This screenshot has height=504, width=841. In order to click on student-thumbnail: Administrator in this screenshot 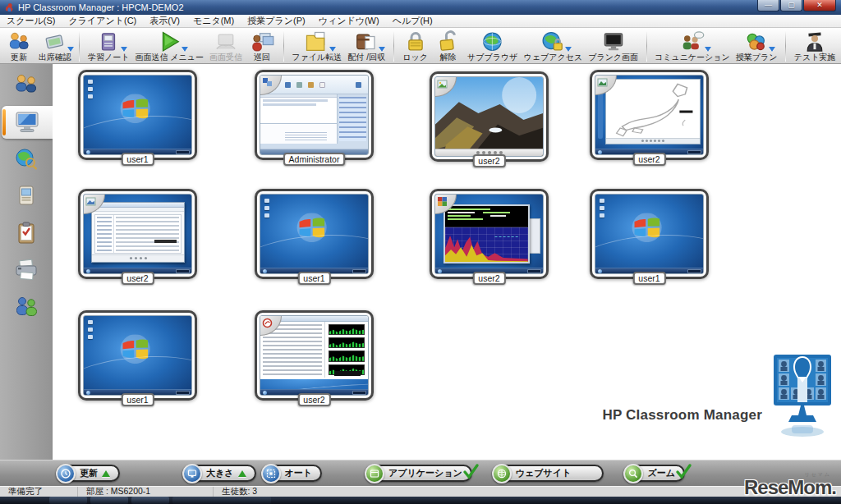, I will do `click(314, 115)`.